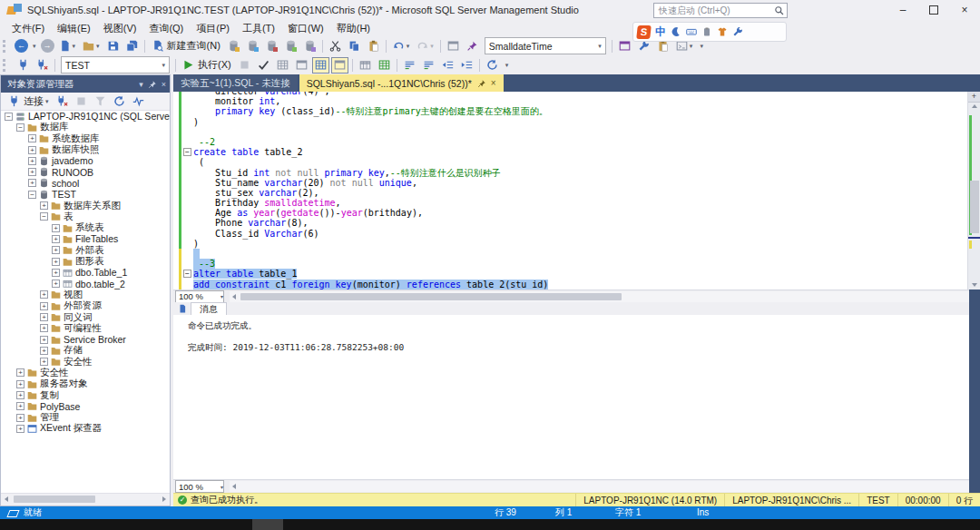  I want to click on minimize-button: –, so click(903, 10).